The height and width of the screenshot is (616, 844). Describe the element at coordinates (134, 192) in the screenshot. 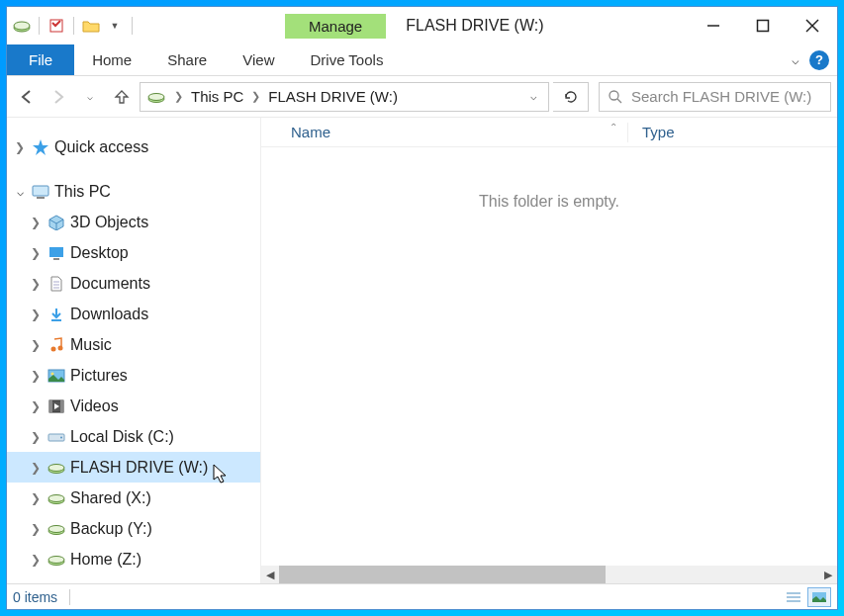

I see `tree-this-pc: ⌵ This PC` at that location.